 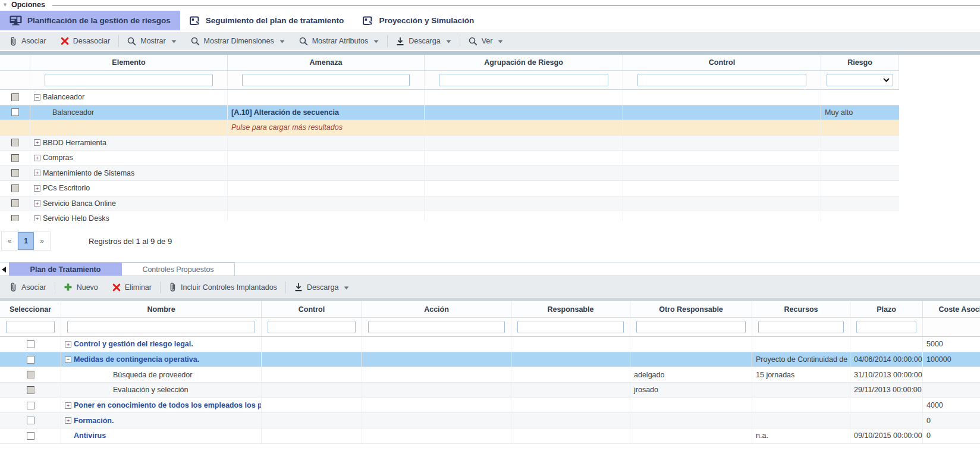 What do you see at coordinates (62, 112) in the screenshot?
I see `elemento-cell: Balanceador` at bounding box center [62, 112].